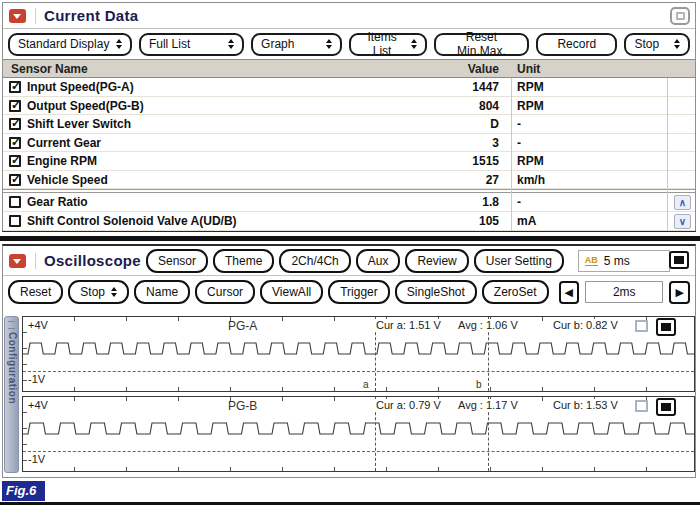  I want to click on record-stop-button, so click(679, 260).